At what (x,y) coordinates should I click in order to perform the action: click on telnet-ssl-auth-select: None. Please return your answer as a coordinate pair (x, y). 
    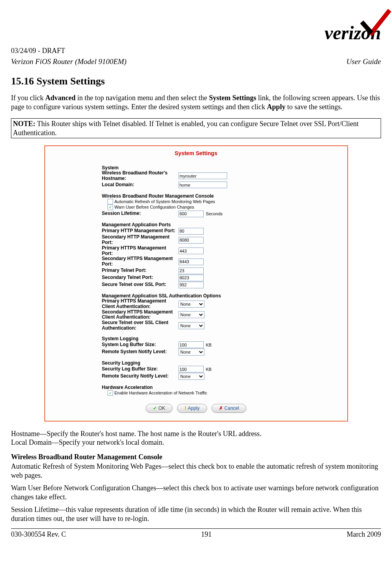
    Looking at the image, I should click on (191, 326).